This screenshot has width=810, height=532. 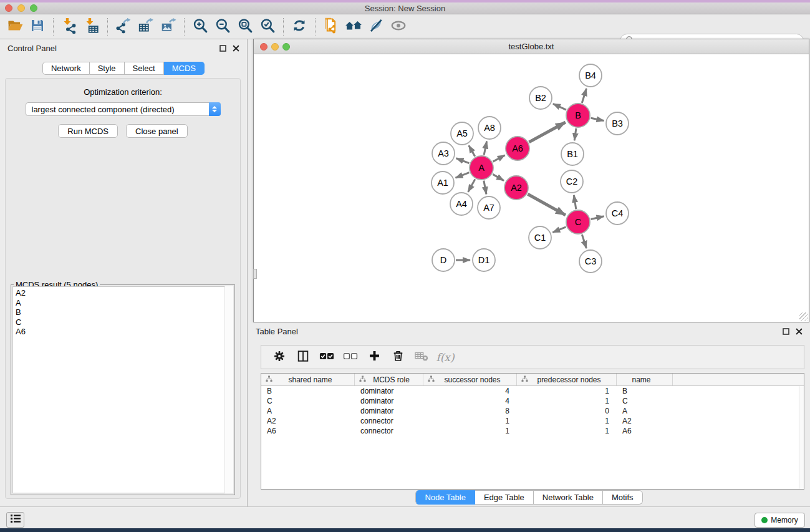 What do you see at coordinates (560, 107) in the screenshot?
I see `graph-edge-B-B2` at bounding box center [560, 107].